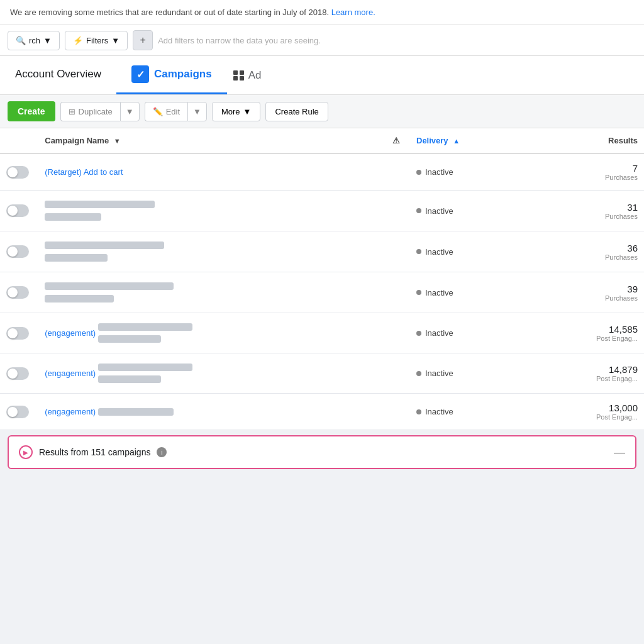  Describe the element at coordinates (96, 40) in the screenshot. I see `filters-button: ⚡ Filters ▼` at that location.